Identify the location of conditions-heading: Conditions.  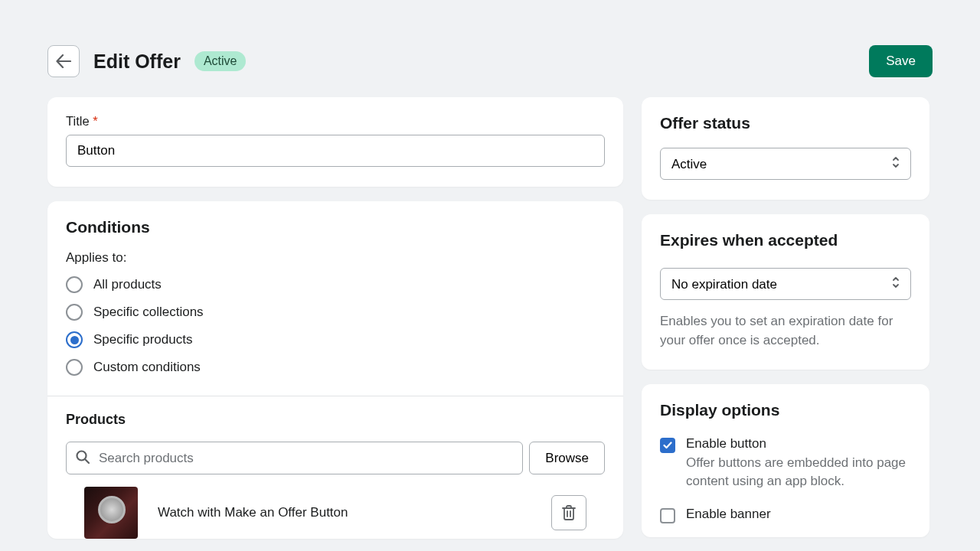
(335, 227).